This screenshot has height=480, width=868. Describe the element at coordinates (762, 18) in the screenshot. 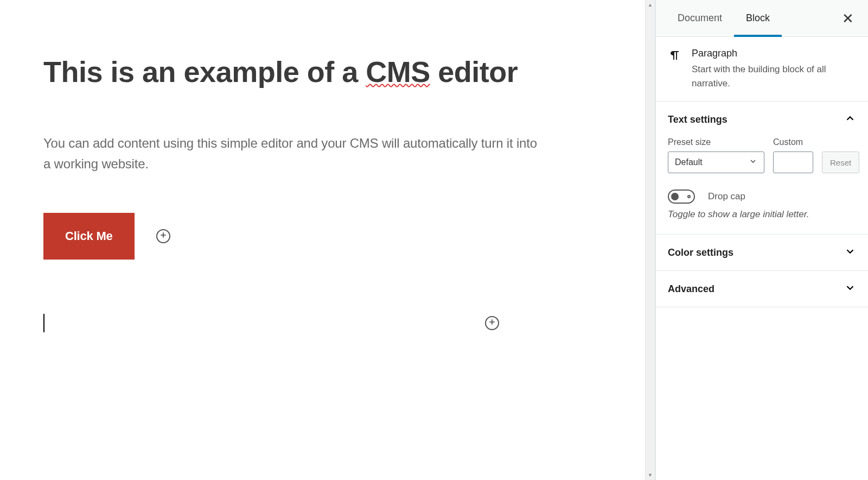

I see `sidebar-tabs: Document Block ✕` at that location.